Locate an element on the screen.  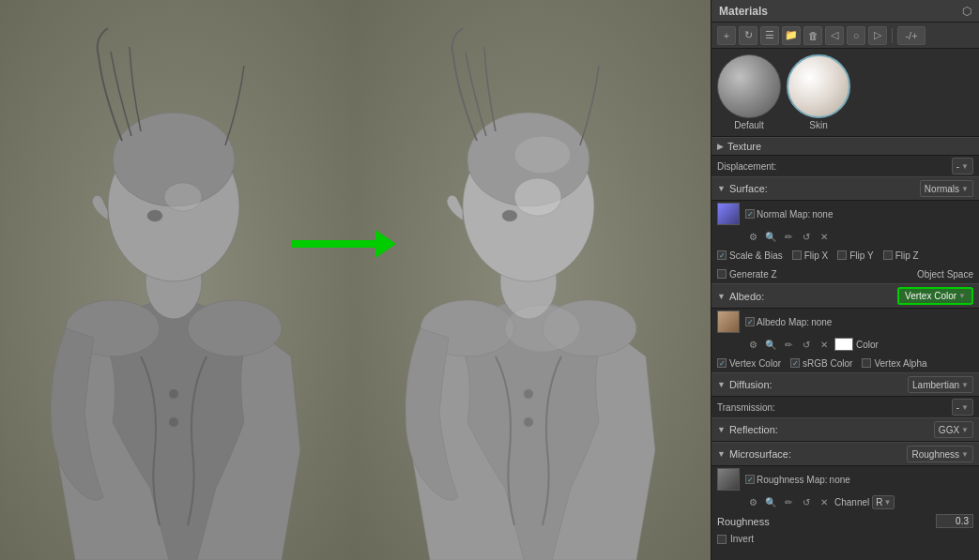
arrow-body is located at coordinates (333, 244).